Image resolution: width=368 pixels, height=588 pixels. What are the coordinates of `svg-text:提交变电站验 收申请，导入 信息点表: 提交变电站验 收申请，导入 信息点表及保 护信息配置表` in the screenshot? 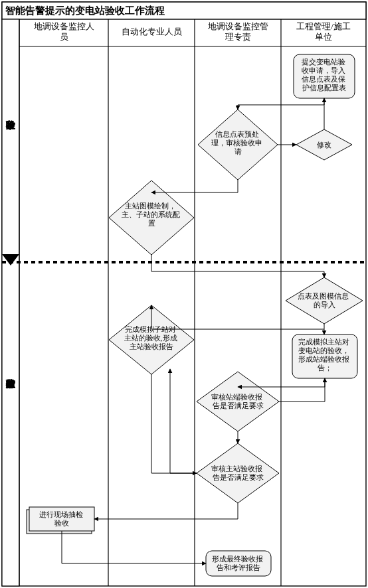 It's located at (324, 74).